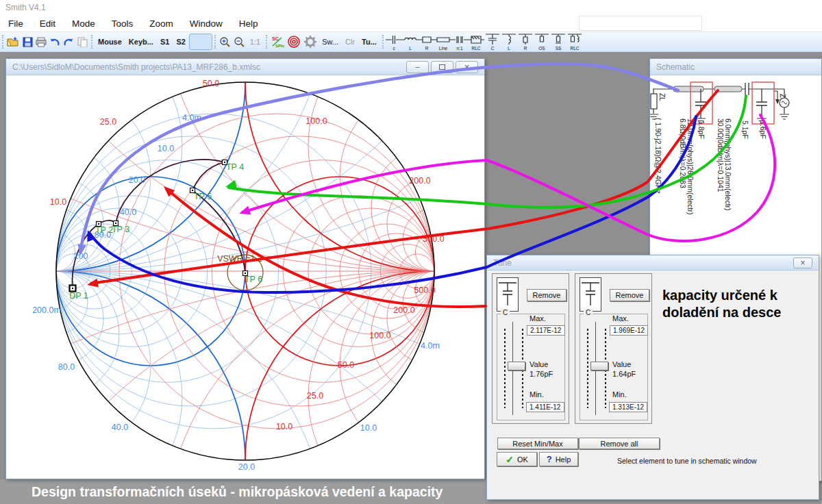 The width and height of the screenshot is (822, 504). I want to click on print-button, so click(41, 42).